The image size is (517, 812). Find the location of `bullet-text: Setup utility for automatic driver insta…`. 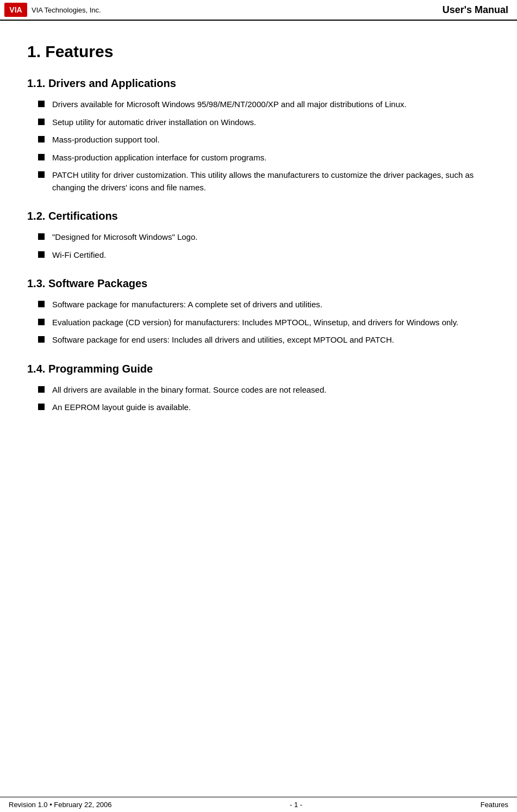

bullet-text: Setup utility for automatic driver insta… is located at coordinates (271, 123).